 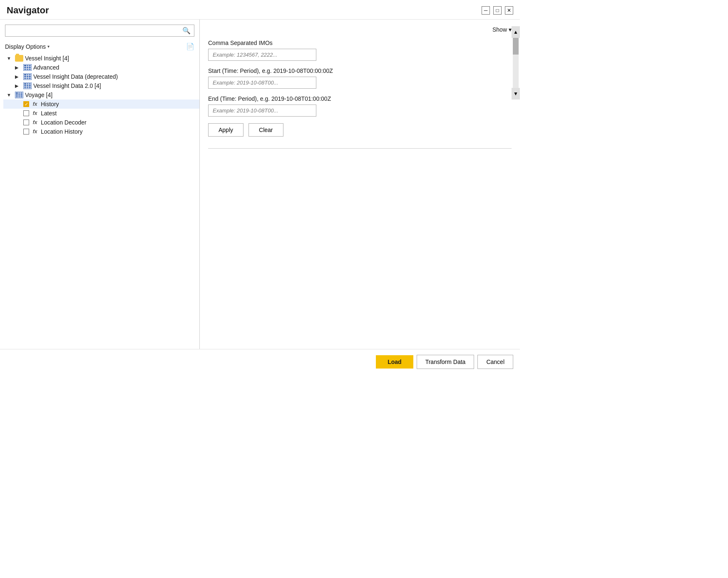 I want to click on search-input, so click(x=96, y=31).